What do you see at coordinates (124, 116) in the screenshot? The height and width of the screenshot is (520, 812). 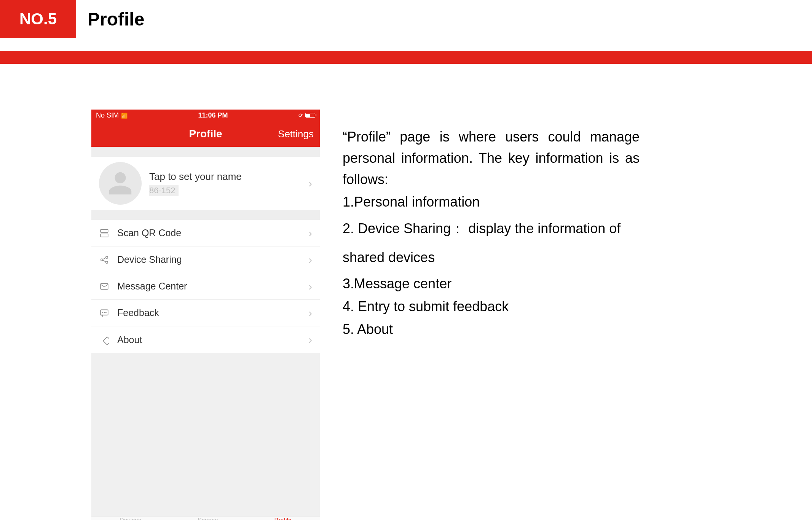 I see `wifi-icon` at bounding box center [124, 116].